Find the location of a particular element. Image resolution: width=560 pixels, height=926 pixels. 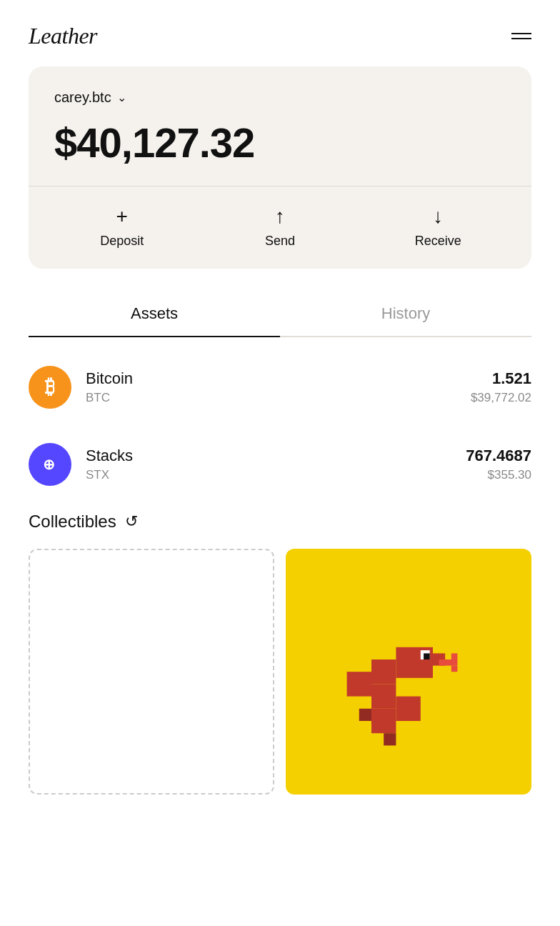

collectible-image is located at coordinates (409, 672).